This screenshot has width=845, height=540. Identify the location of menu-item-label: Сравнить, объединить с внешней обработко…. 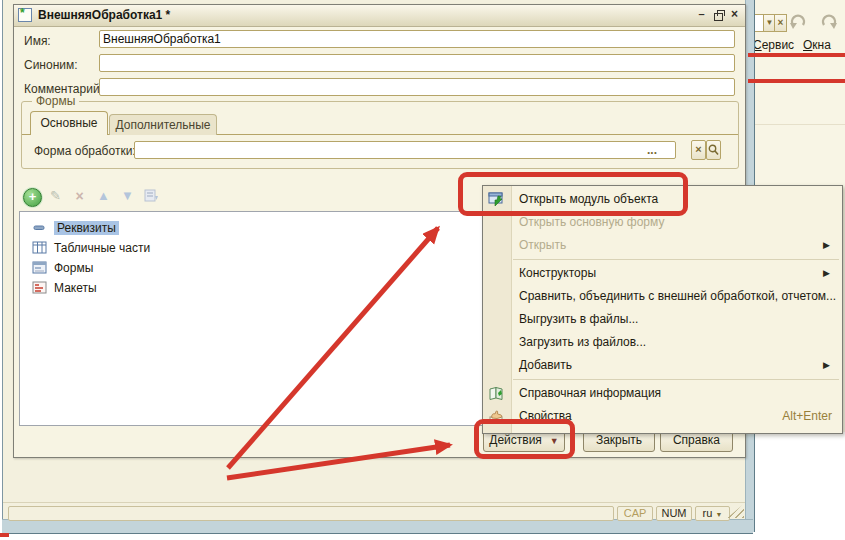
(678, 296).